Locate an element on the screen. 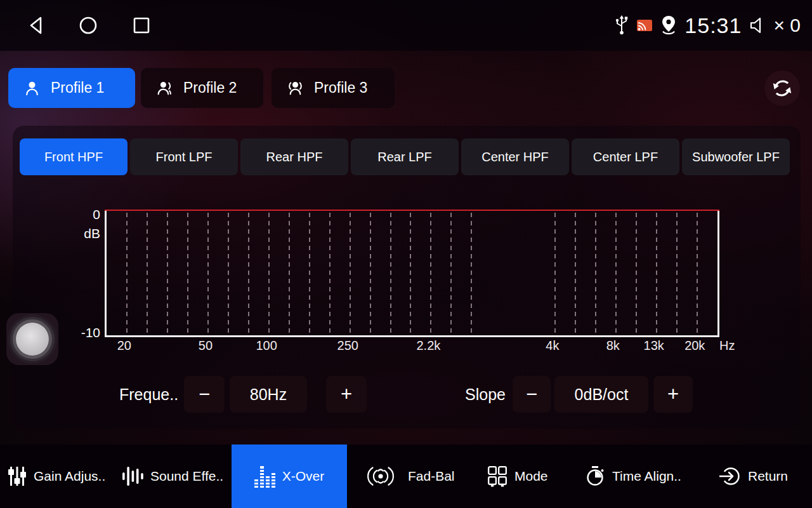 The image size is (812, 508). y-axis-unit: dB is located at coordinates (82, 234).